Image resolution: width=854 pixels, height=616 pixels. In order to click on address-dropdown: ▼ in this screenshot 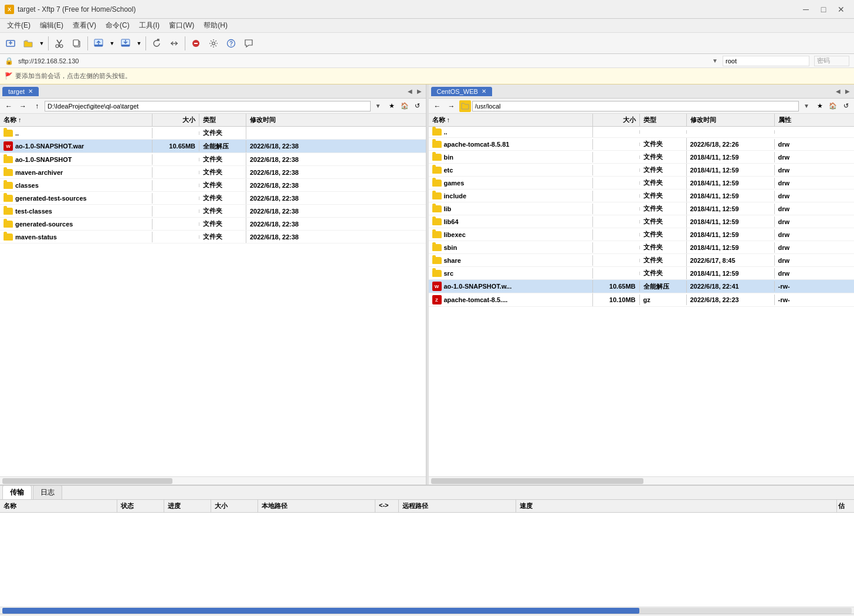, I will do `click(715, 61)`.